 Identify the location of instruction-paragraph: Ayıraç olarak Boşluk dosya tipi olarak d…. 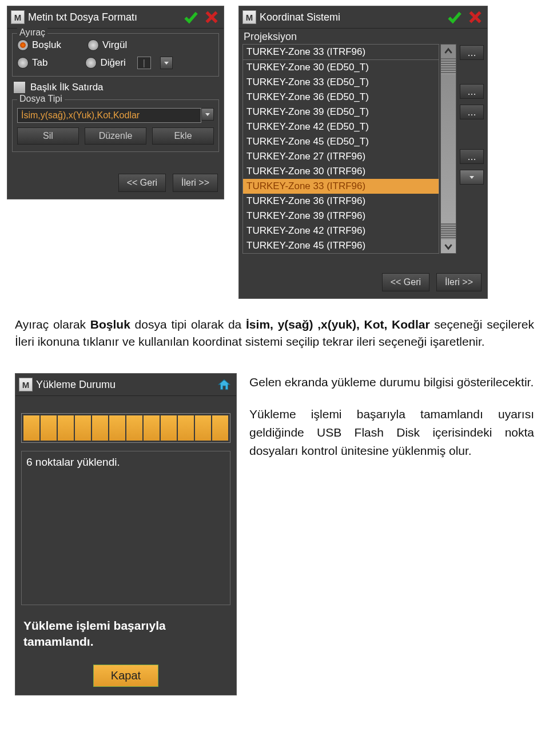
(274, 333).